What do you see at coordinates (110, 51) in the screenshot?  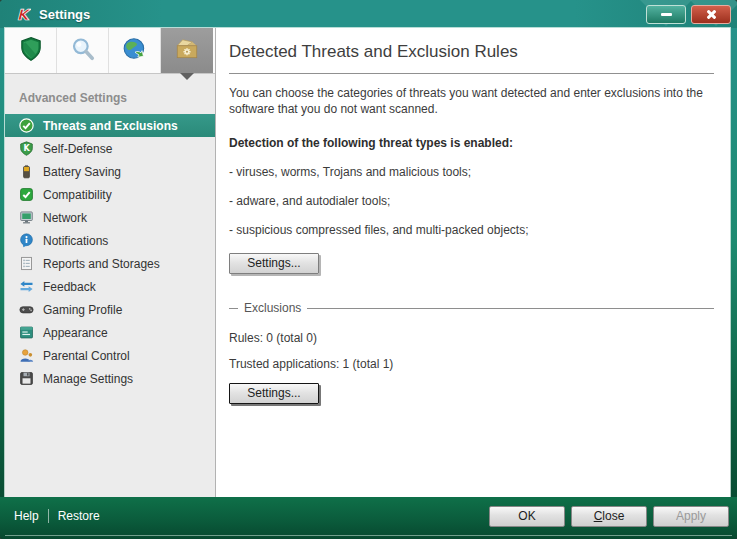 I see `toolbar` at bounding box center [110, 51].